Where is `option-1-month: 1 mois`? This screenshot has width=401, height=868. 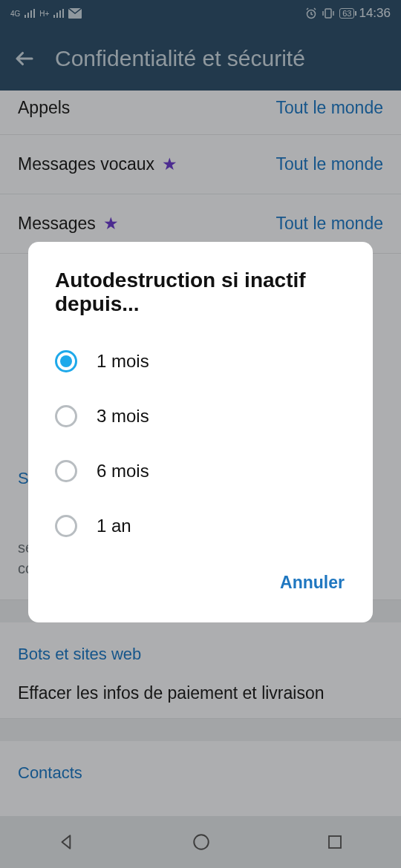 option-1-month: 1 mois is located at coordinates (200, 361).